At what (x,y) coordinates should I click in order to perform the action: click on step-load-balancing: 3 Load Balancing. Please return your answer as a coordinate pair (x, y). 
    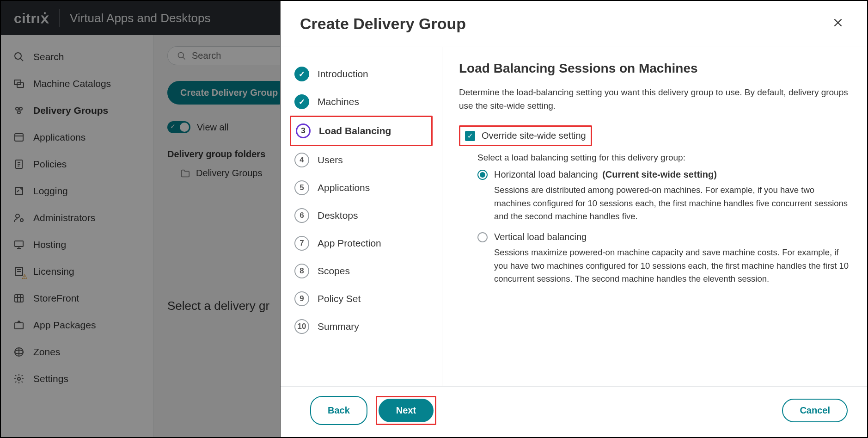
    Looking at the image, I should click on (361, 131).